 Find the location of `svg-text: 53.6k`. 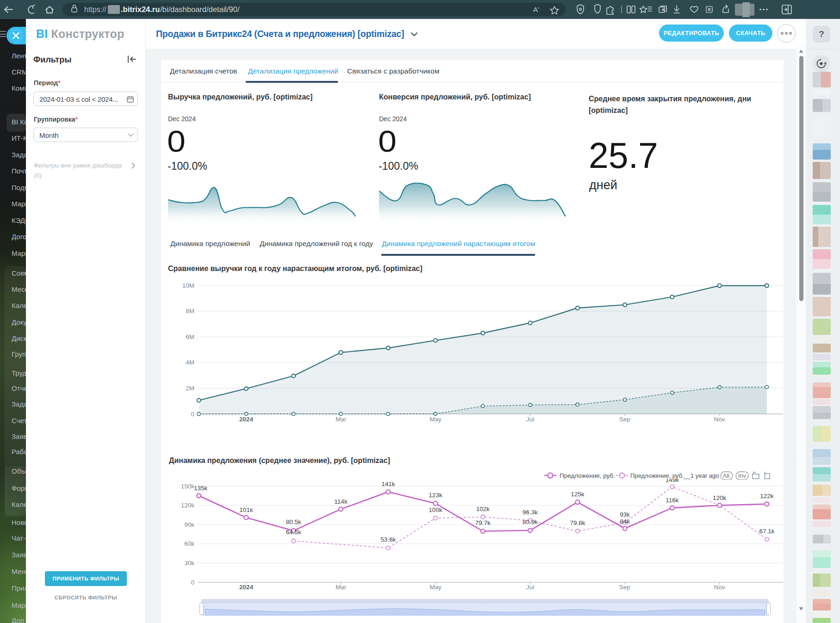

svg-text: 53.6k is located at coordinates (388, 539).